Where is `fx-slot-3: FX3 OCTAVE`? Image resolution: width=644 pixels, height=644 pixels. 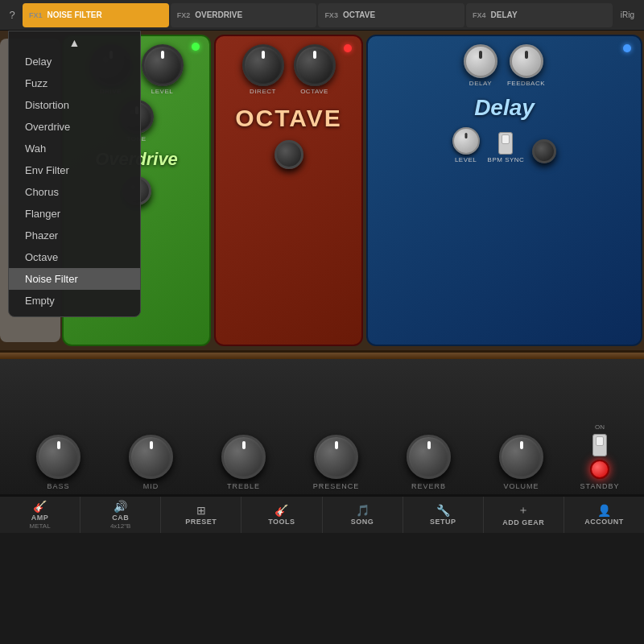
fx-slot-3: FX3 OCTAVE is located at coordinates (391, 15).